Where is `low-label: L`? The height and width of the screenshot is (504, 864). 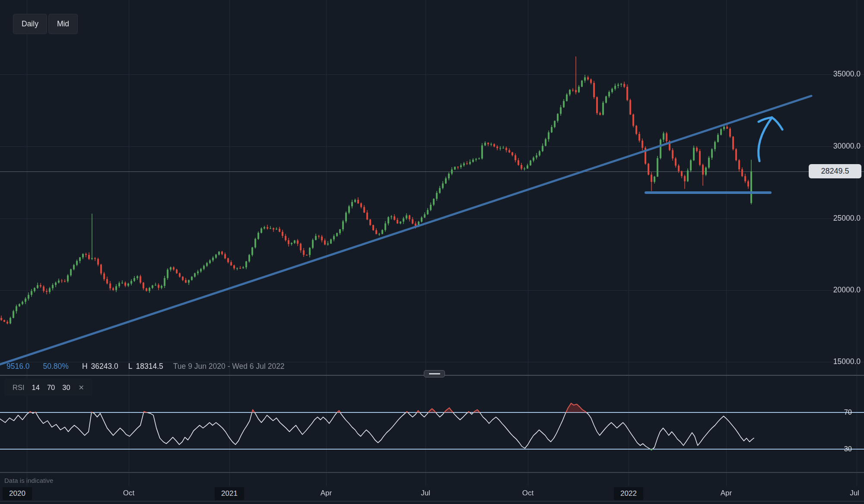
low-label: L is located at coordinates (130, 366).